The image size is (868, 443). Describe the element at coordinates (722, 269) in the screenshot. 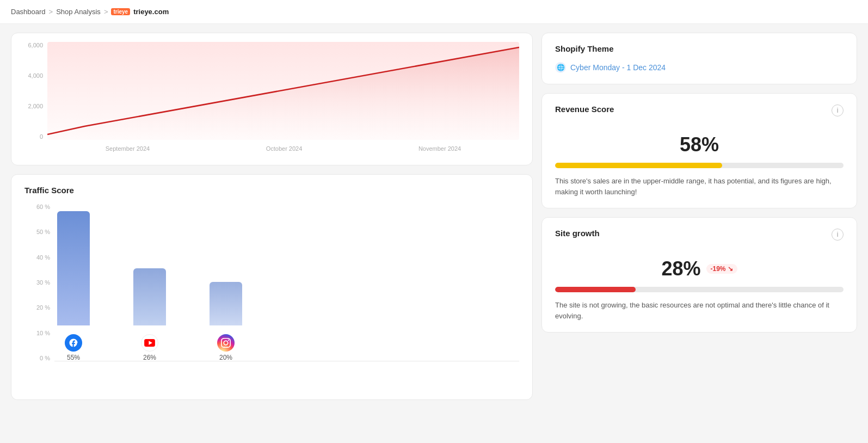

I see `growth-badge: -19% ↘` at that location.